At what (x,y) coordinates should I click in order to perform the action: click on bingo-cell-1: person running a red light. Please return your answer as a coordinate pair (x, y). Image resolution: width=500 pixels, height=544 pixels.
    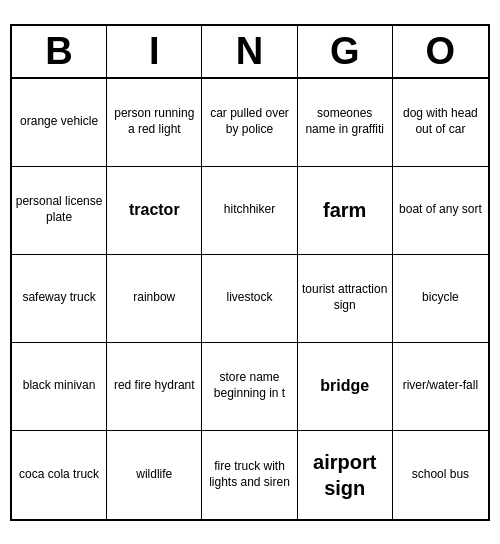
    Looking at the image, I should click on (154, 123).